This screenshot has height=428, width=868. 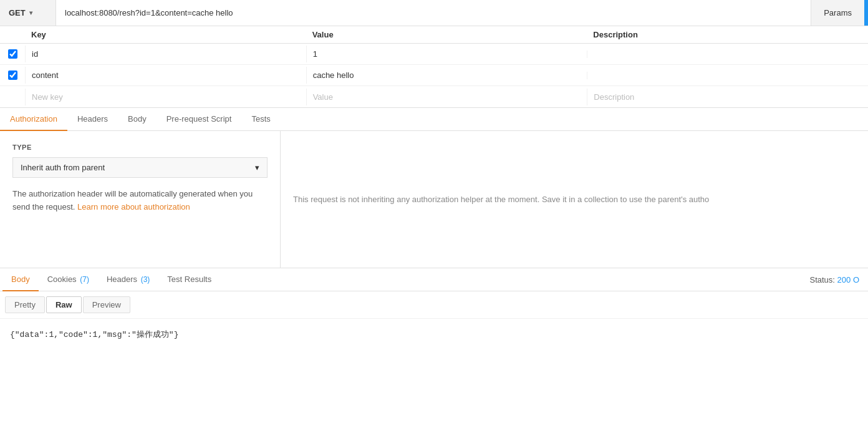 I want to click on method-label: GET, so click(x=17, y=12).